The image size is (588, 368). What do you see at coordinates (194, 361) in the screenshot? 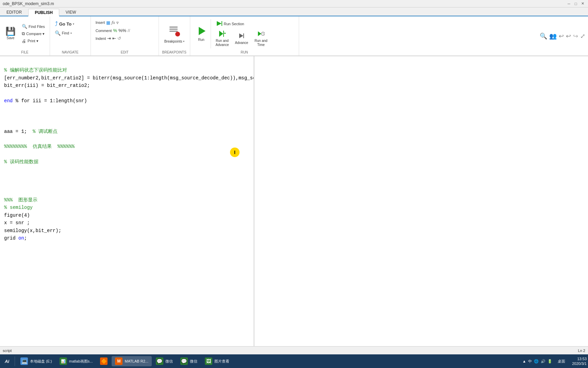
I see `wechat-2-label: 微信` at bounding box center [194, 361].